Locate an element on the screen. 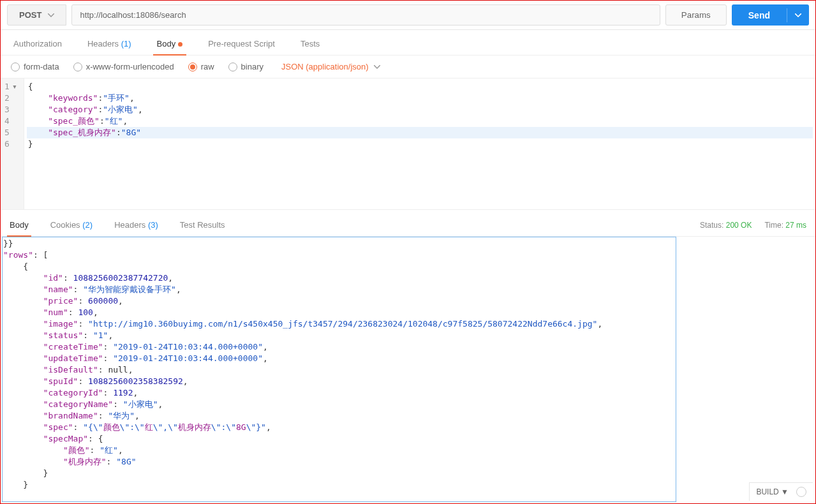 The image size is (816, 504). headers-count: (1) is located at coordinates (126, 43).